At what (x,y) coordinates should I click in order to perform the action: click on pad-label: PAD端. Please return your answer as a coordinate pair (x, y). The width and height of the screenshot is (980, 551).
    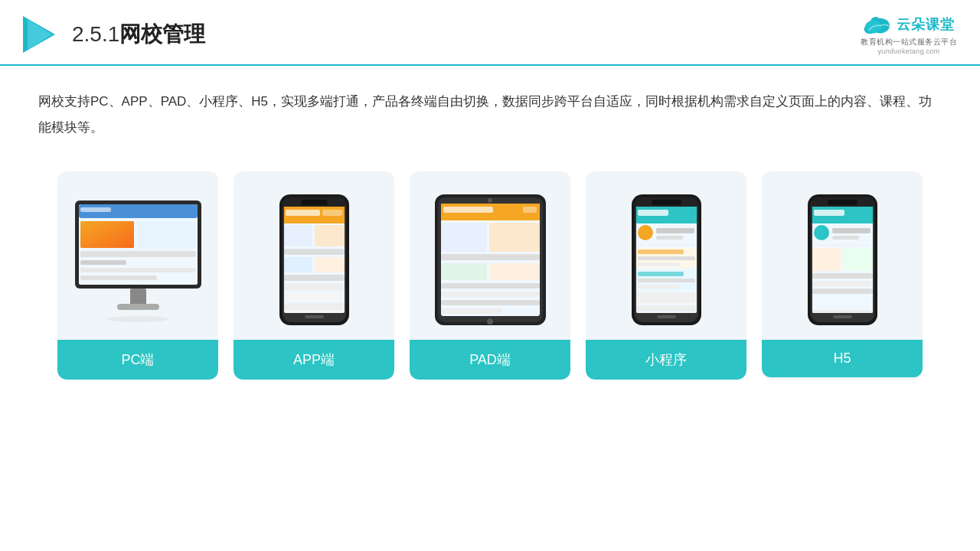
    Looking at the image, I should click on (490, 360).